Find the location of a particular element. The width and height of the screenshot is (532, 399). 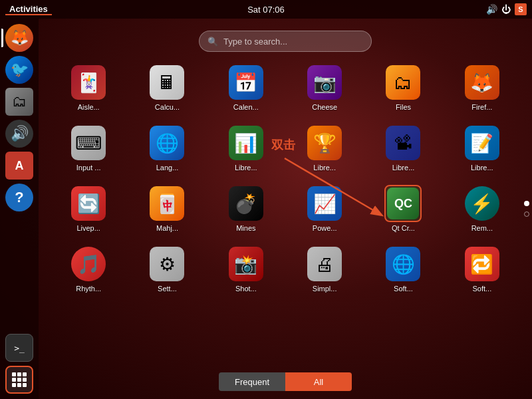

app-calendar-label: Calen... is located at coordinates (246, 107).